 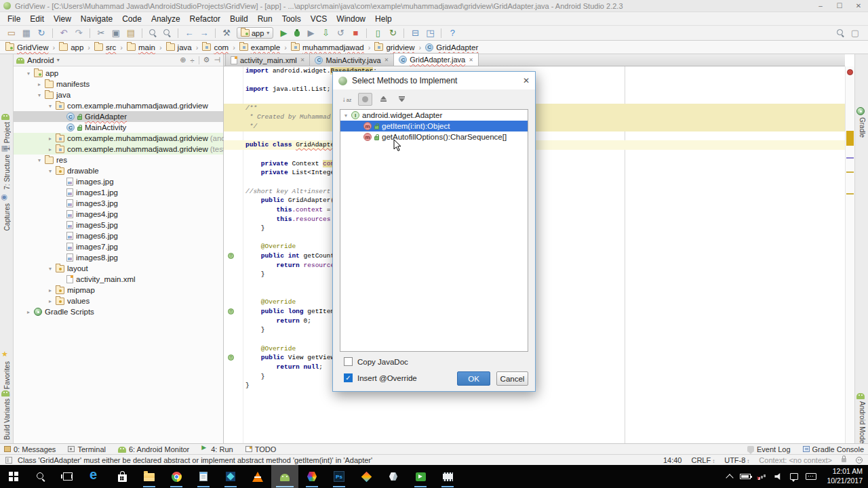 What do you see at coordinates (292, 19) in the screenshot?
I see `menu-tools: Tools` at bounding box center [292, 19].